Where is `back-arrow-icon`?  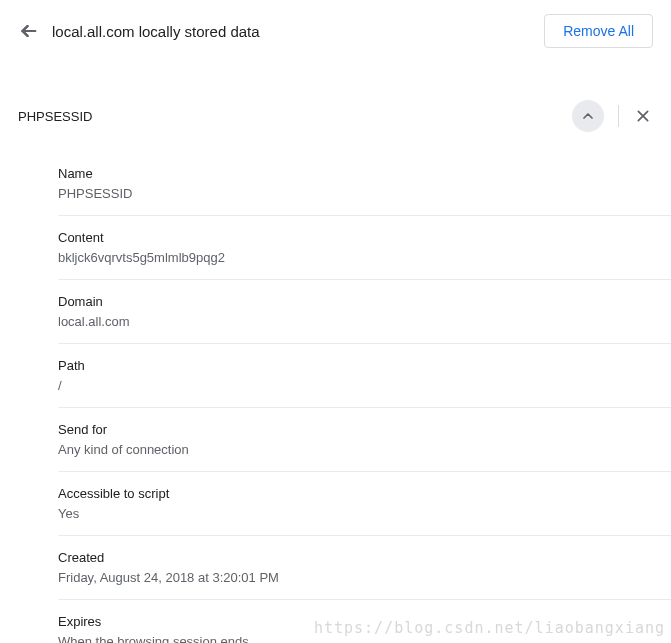
back-arrow-icon is located at coordinates (28, 31).